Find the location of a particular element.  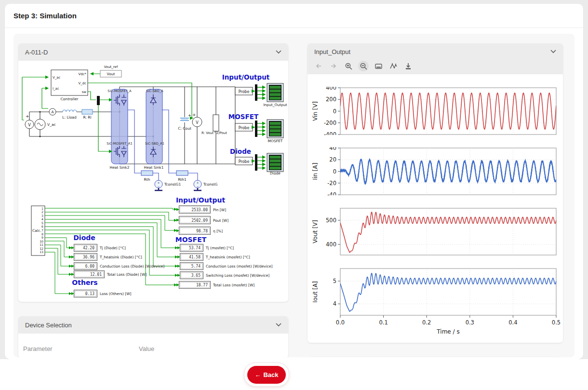

svg-text: V_ac is located at coordinates (57, 78).